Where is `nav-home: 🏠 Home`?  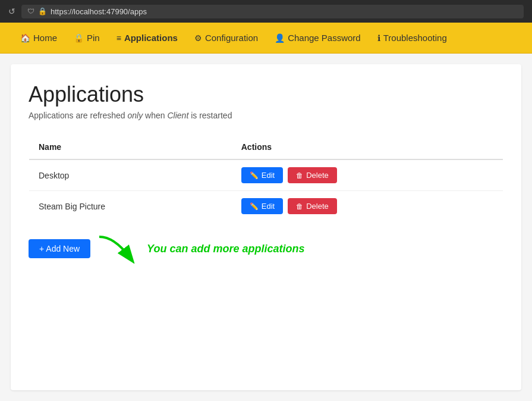
nav-home: 🏠 Home is located at coordinates (39, 38).